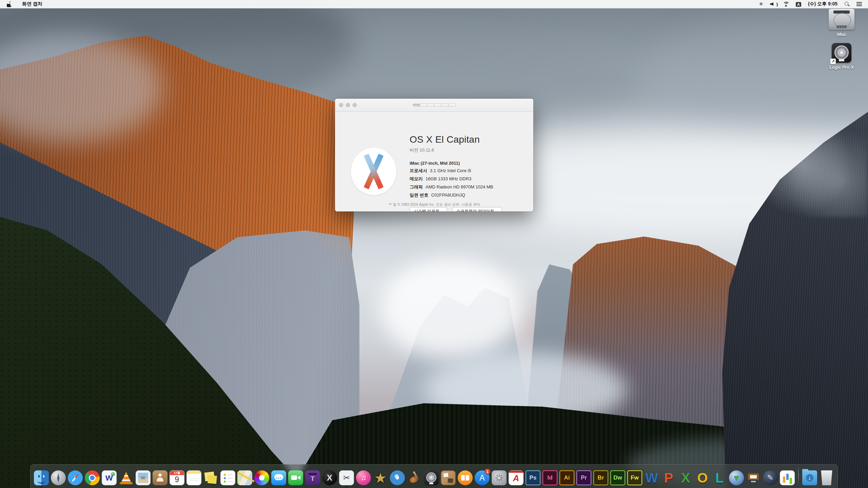  Describe the element at coordinates (584, 478) in the screenshot. I see `dock-icon-tile: Pr` at that location.